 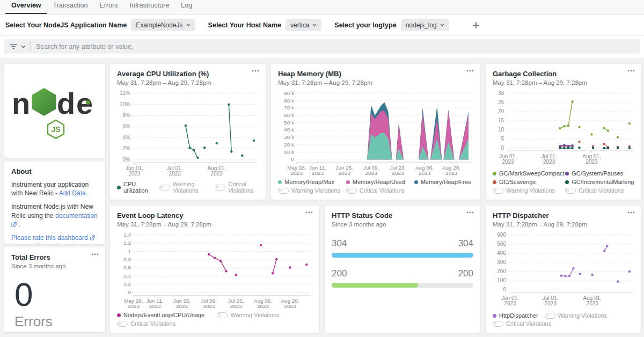 What do you see at coordinates (13, 47) in the screenshot?
I see `filter-icon` at bounding box center [13, 47].